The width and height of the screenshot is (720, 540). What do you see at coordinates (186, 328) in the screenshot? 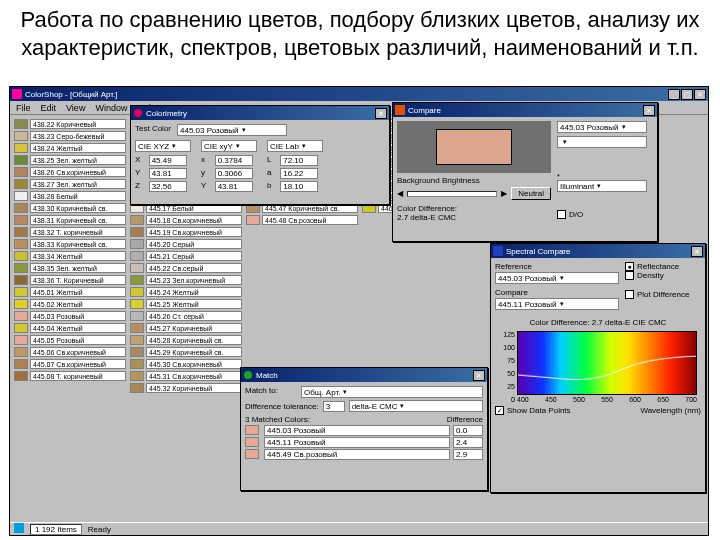
I see `color-row: 445.27 Коричневый` at bounding box center [186, 328].